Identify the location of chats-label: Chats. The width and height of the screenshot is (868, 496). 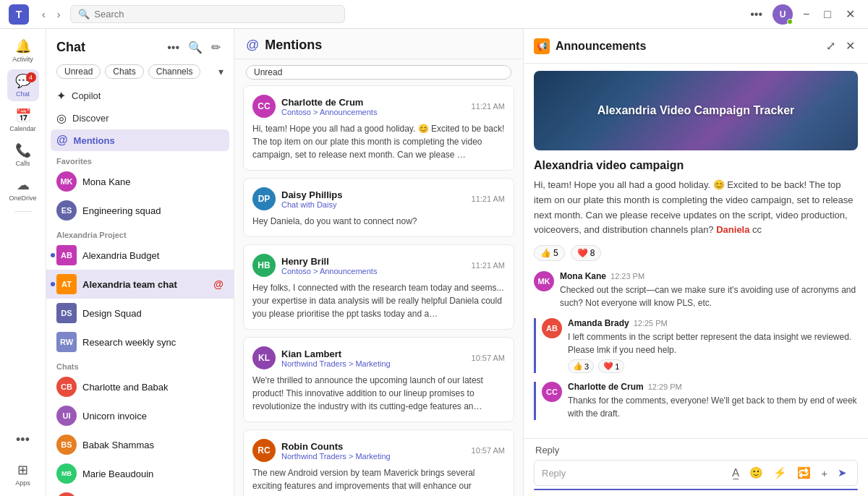
(140, 364).